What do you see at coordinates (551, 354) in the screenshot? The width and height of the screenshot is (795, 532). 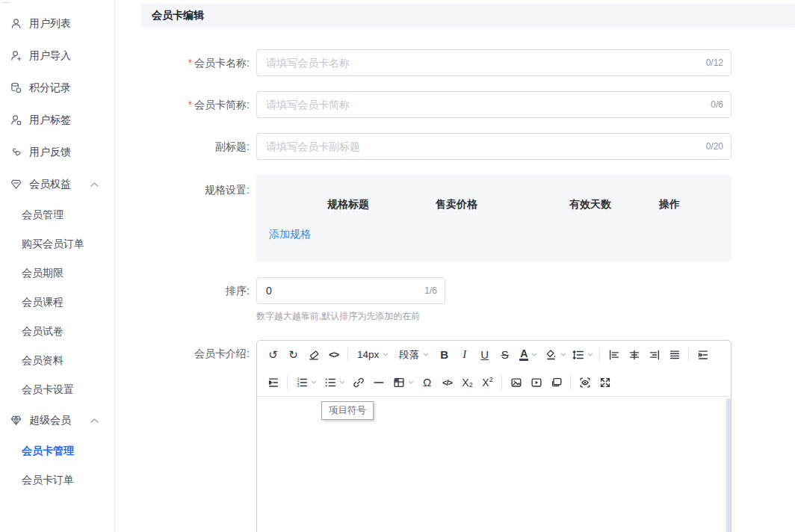 I see `background-color-icon` at bounding box center [551, 354].